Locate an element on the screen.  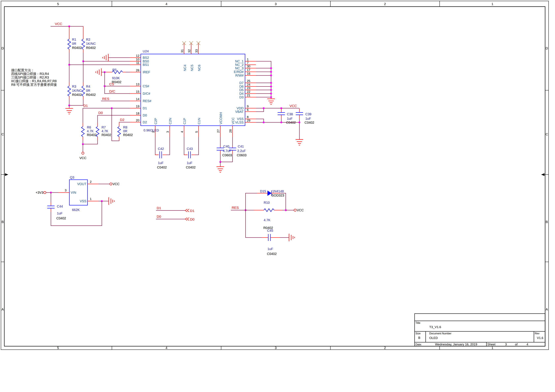
titleblock-sheet-total: 4 is located at coordinates (527, 344).